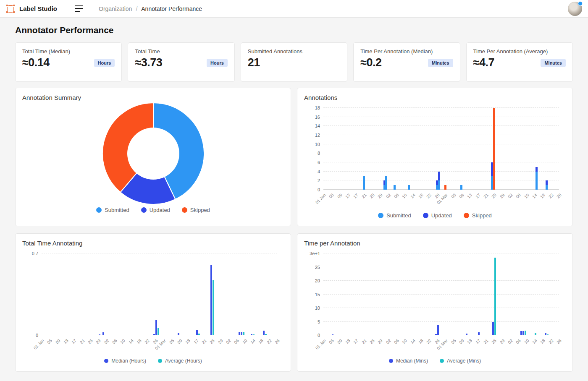 The width and height of the screenshot is (588, 381). Describe the element at coordinates (217, 63) in the screenshot. I see `unit-badge: Hours` at that location.